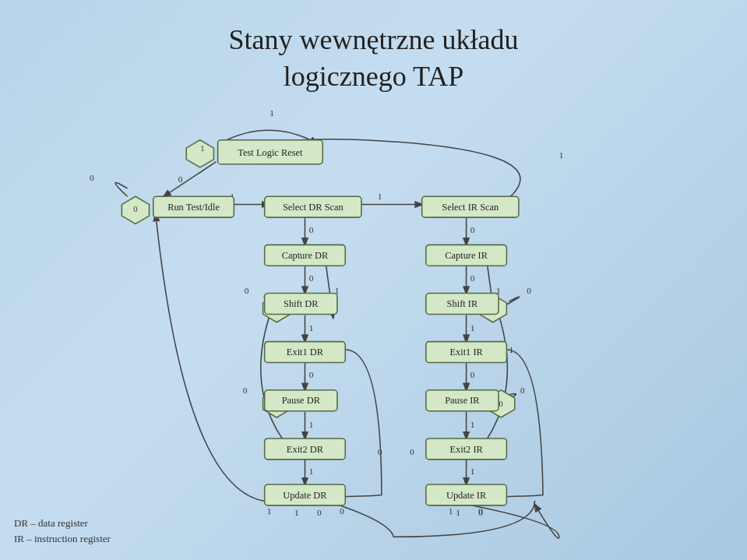 The height and width of the screenshot is (560, 747). What do you see at coordinates (470, 207) in the screenshot?
I see `svg-text: Select IR Scan` at bounding box center [470, 207].